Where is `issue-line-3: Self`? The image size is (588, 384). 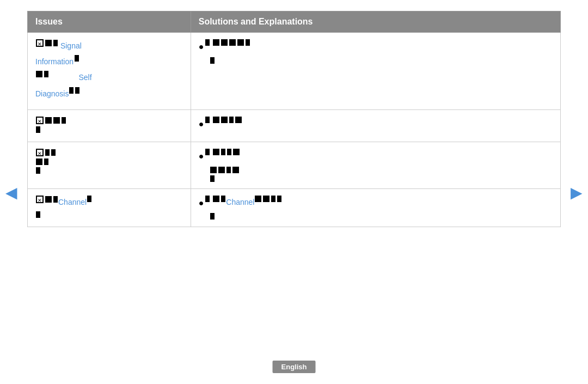 issue-line-3: Self is located at coordinates (109, 77).